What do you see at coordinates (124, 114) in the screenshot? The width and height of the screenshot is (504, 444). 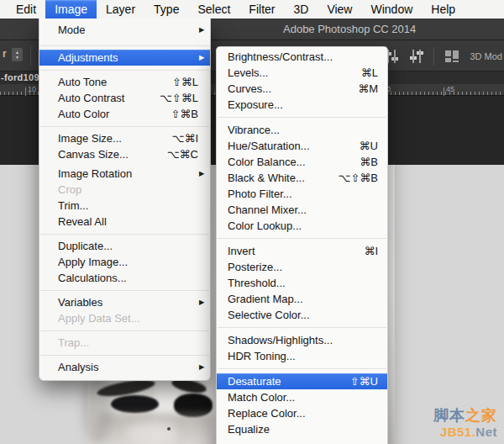 I see `menu-item-auto-color: Auto Color⇧⌘B` at bounding box center [124, 114].